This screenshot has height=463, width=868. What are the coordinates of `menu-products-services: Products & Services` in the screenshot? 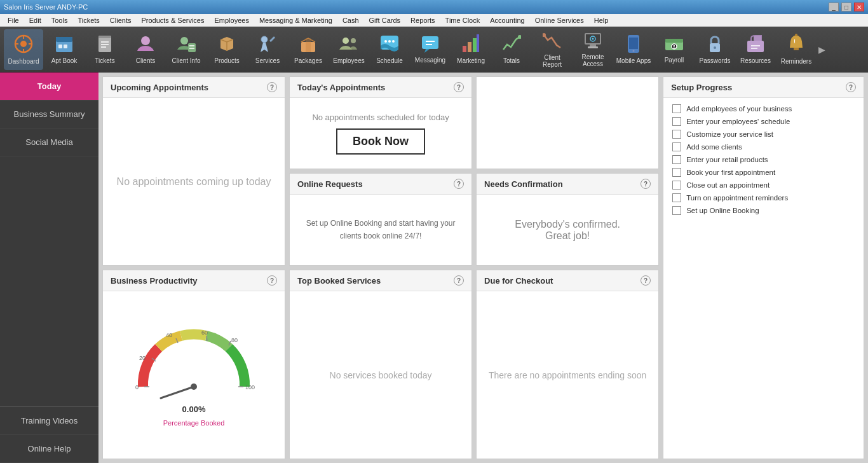 It's located at (173, 20).